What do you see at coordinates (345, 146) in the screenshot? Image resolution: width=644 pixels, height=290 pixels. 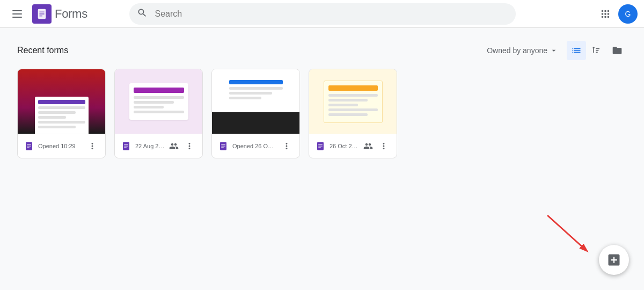 I see `card-meta: 26 Oct 2023` at bounding box center [345, 146].